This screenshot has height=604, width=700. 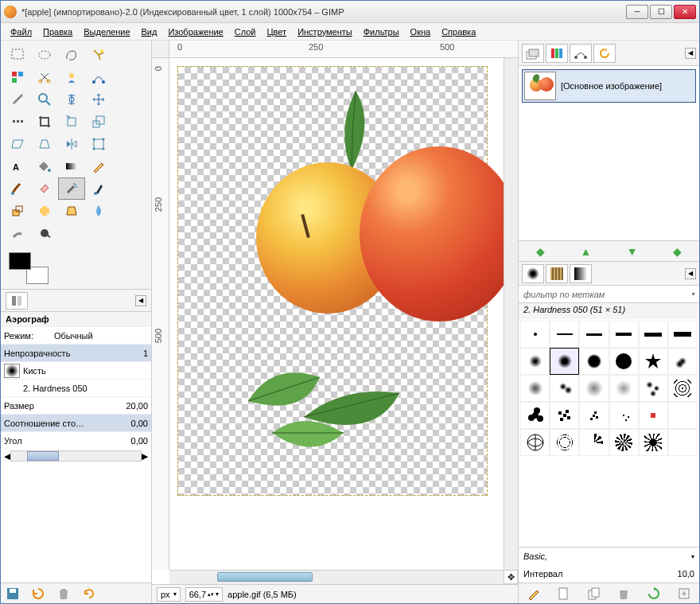 I want to click on menu-edit: Правка, so click(x=57, y=32).